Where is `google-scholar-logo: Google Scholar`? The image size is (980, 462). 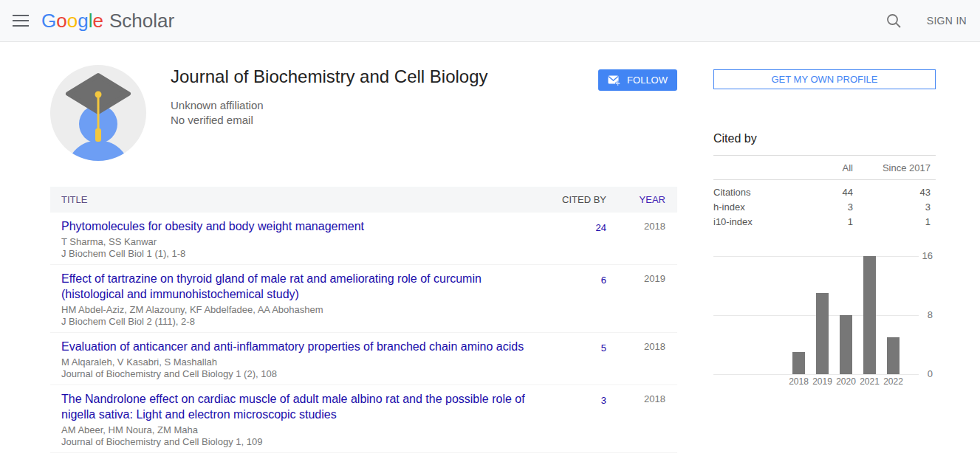 google-scholar-logo: Google Scholar is located at coordinates (108, 21).